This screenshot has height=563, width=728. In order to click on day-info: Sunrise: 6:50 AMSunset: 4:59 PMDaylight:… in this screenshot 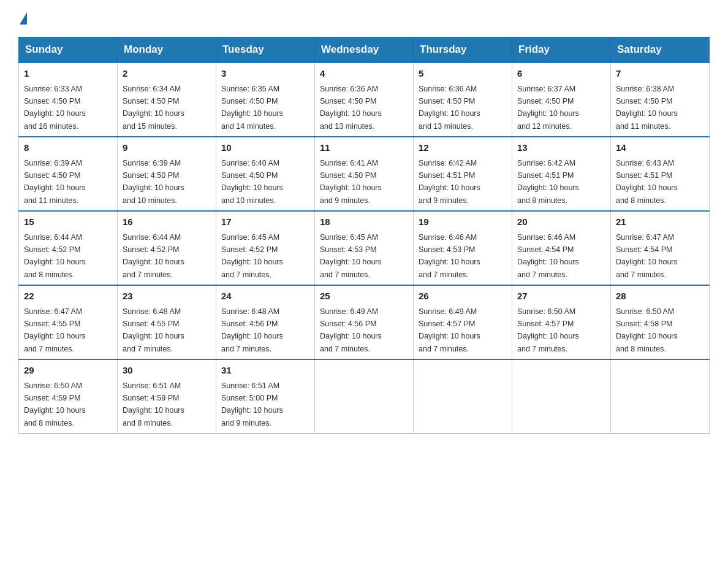, I will do `click(55, 405)`.